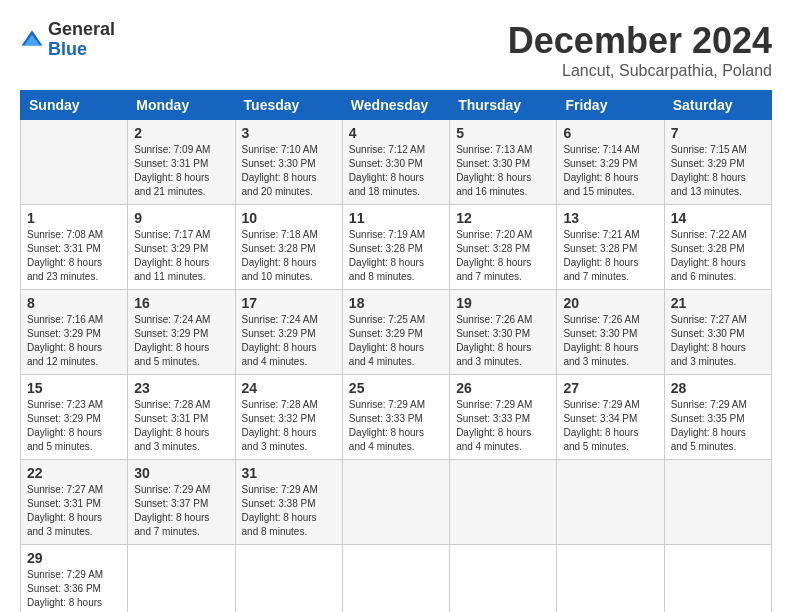  I want to click on calendar-row-5: 29Sunrise: 7:29 AMSunset: 3:36 PMDayligh…, so click(396, 579).